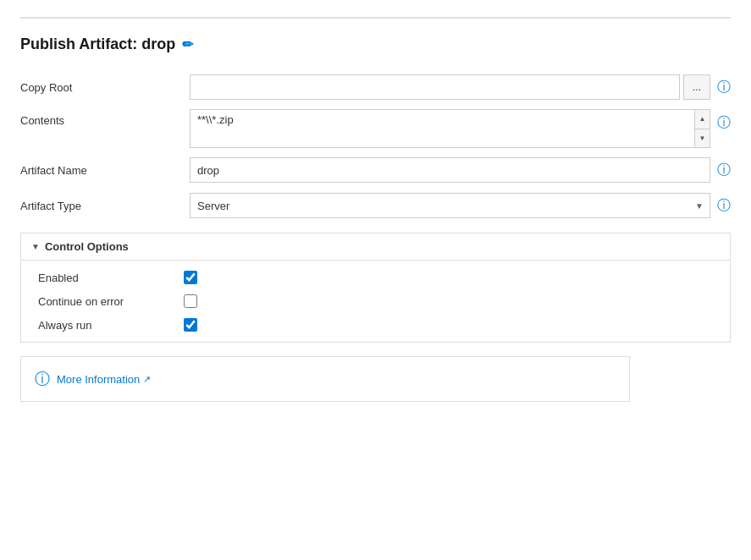 The height and width of the screenshot is (560, 751). I want to click on continue-on-error-checkbox, so click(191, 301).